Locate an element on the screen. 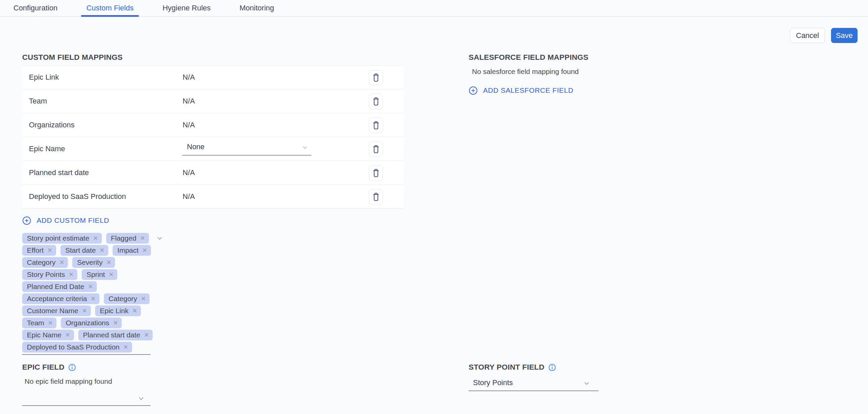 The image size is (868, 414). action-buttons: Cancel Save is located at coordinates (824, 36).